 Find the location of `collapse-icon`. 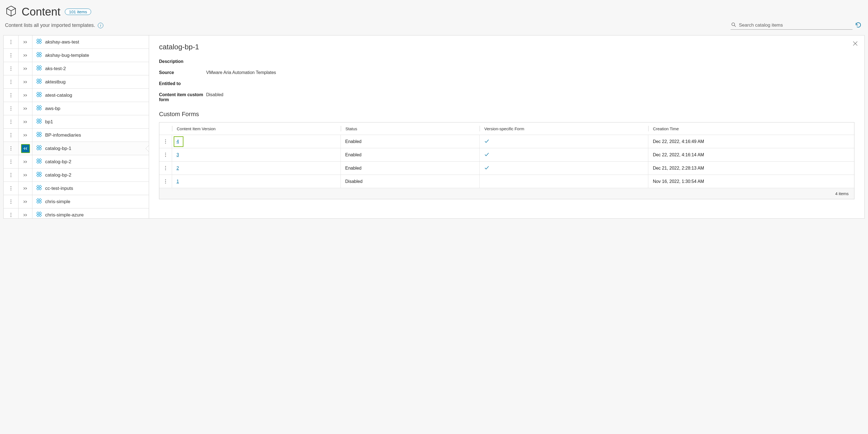

collapse-icon is located at coordinates (26, 148).